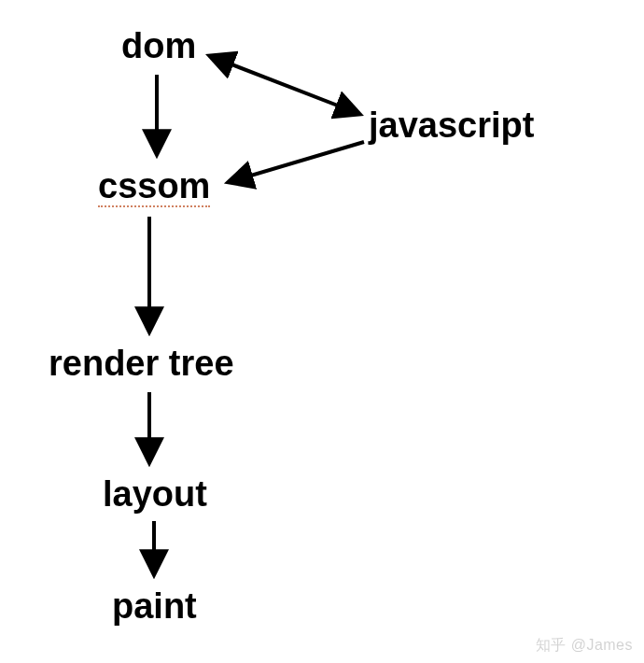 The height and width of the screenshot is (663, 644). What do you see at coordinates (155, 494) in the screenshot?
I see `node-layout: layout` at bounding box center [155, 494].